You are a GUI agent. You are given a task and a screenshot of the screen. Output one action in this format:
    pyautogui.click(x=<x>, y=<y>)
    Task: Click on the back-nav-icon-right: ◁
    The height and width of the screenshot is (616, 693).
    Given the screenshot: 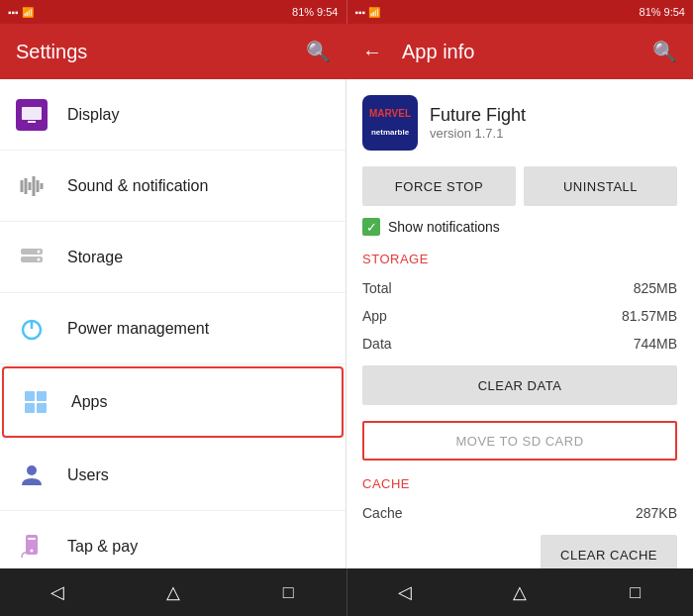 What is the action you would take?
    pyautogui.click(x=405, y=592)
    